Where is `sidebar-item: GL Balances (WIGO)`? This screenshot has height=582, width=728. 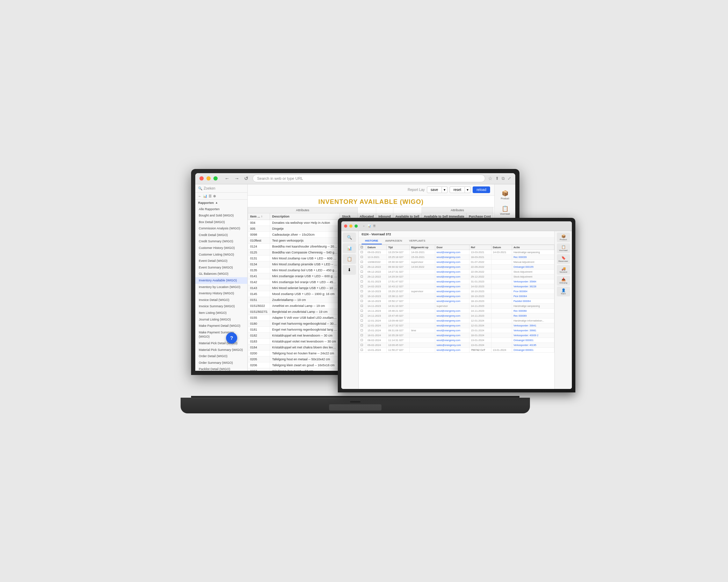
sidebar-item: GL Balances (WIGO) is located at coordinates (221, 274).